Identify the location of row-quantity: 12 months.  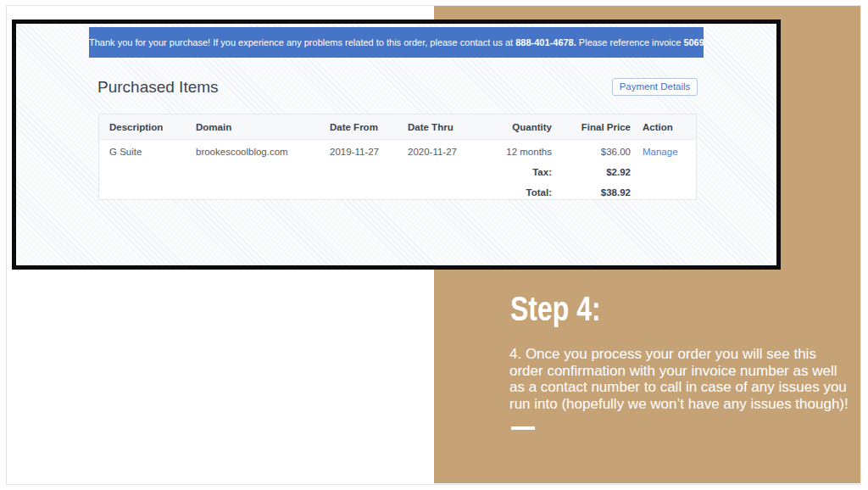
(509, 152).